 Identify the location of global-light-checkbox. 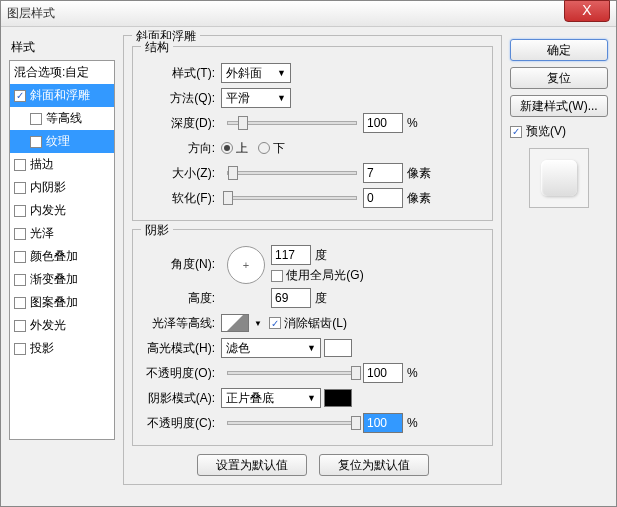
(277, 276).